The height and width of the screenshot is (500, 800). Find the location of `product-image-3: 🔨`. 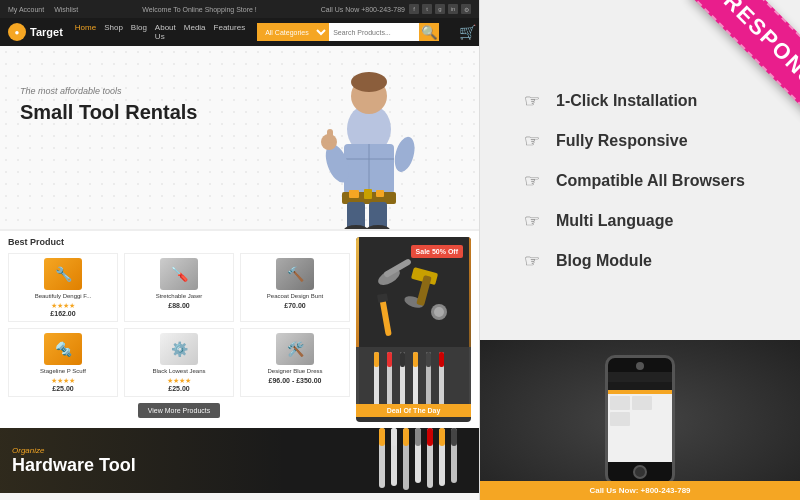

product-image-3: 🔨 is located at coordinates (295, 274).